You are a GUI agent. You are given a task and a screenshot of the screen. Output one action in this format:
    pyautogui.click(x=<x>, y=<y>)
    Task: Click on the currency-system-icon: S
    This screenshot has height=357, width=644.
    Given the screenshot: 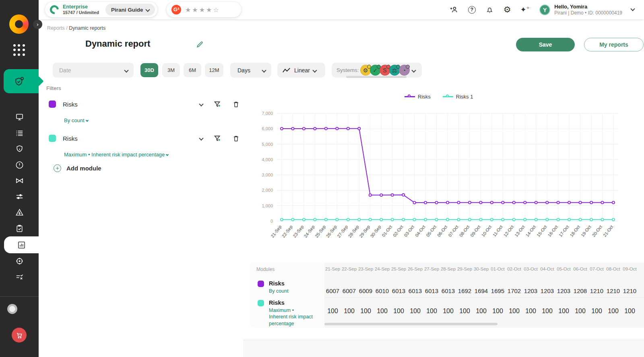 What is the action you would take?
    pyautogui.click(x=385, y=70)
    